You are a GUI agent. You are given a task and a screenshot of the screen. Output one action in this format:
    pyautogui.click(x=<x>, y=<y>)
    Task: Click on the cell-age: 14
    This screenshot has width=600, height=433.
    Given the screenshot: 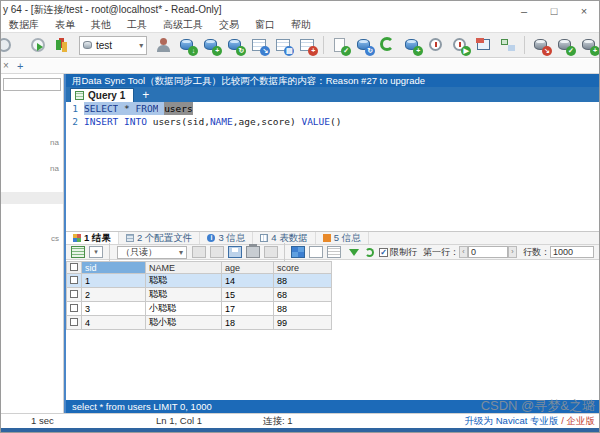 What is the action you would take?
    pyautogui.click(x=248, y=281)
    